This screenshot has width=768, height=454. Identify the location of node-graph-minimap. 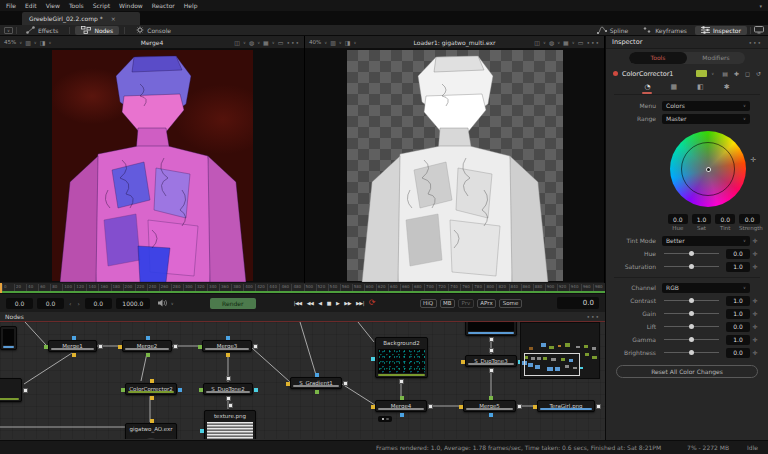
(560, 350).